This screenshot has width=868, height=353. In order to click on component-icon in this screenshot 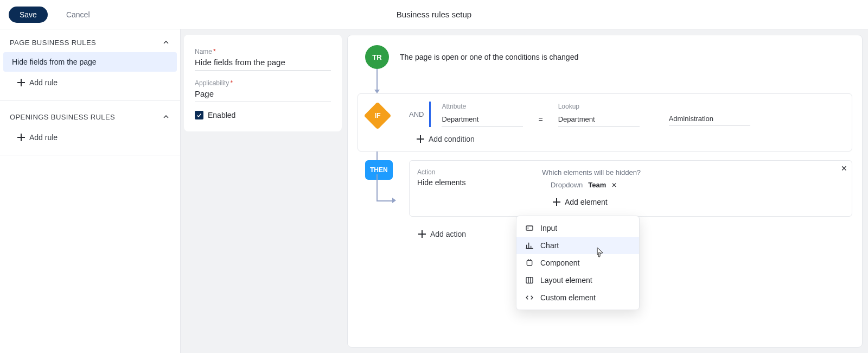, I will do `click(529, 263)`.